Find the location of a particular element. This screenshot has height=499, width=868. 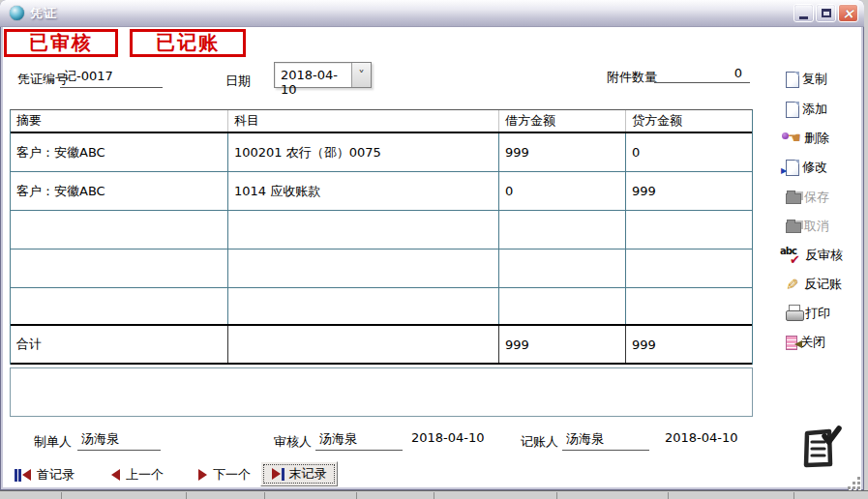

cell-credit: 999 is located at coordinates (689, 191).